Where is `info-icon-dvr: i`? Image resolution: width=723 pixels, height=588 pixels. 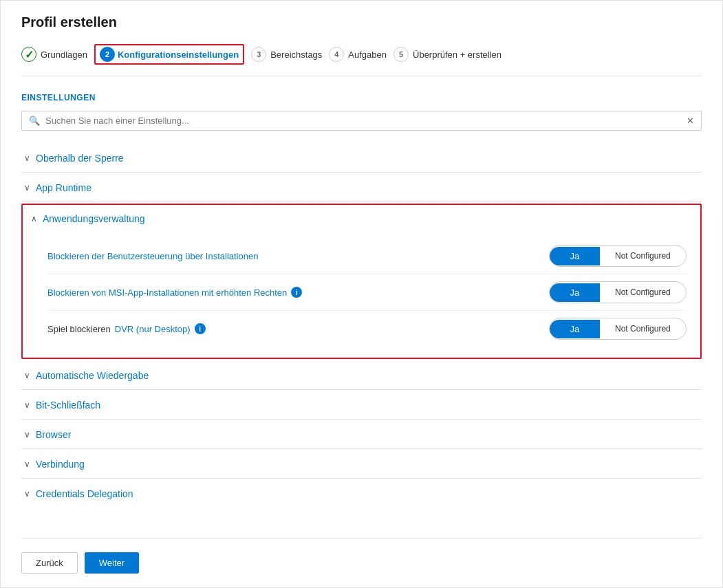 info-icon-dvr: i is located at coordinates (200, 329).